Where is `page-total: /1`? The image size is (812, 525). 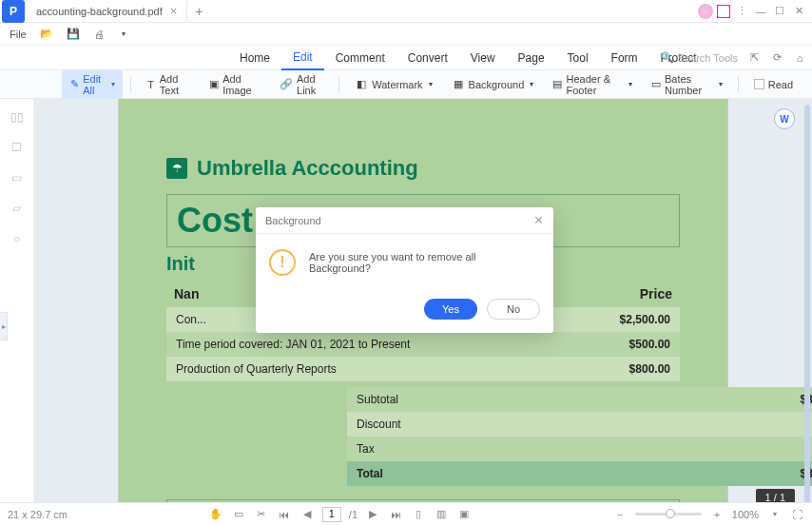 page-total: /1 is located at coordinates (354, 515).